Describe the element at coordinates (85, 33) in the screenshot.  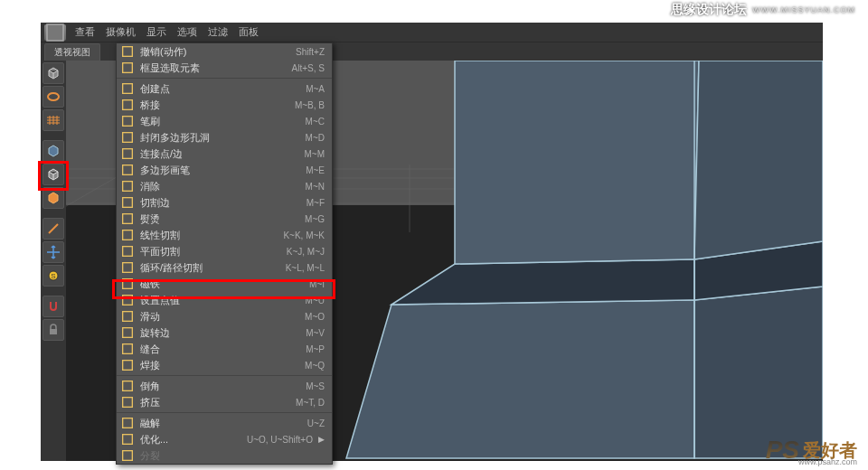
I see `menu-item: 查看` at that location.